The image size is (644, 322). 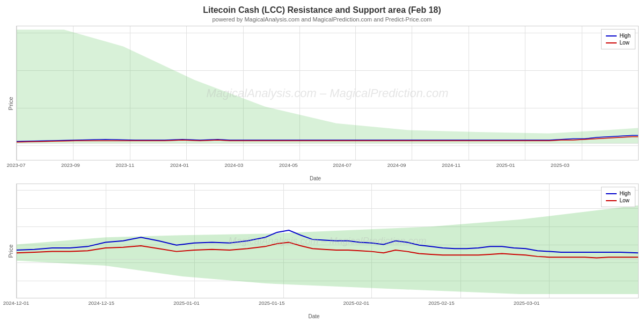 I want to click on bottom-ytick-n001: -0.01, so click(x=639, y=280).